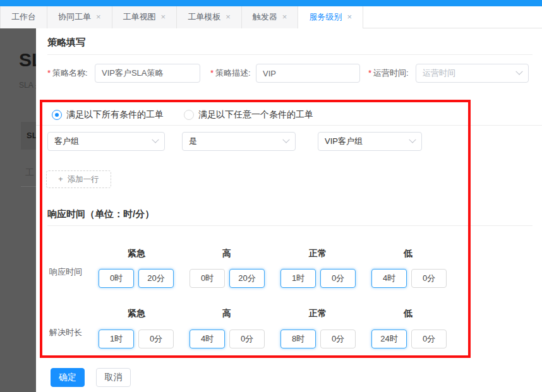  Describe the element at coordinates (78, 179) in the screenshot. I see `add-row-button: + 添加一行` at that location.